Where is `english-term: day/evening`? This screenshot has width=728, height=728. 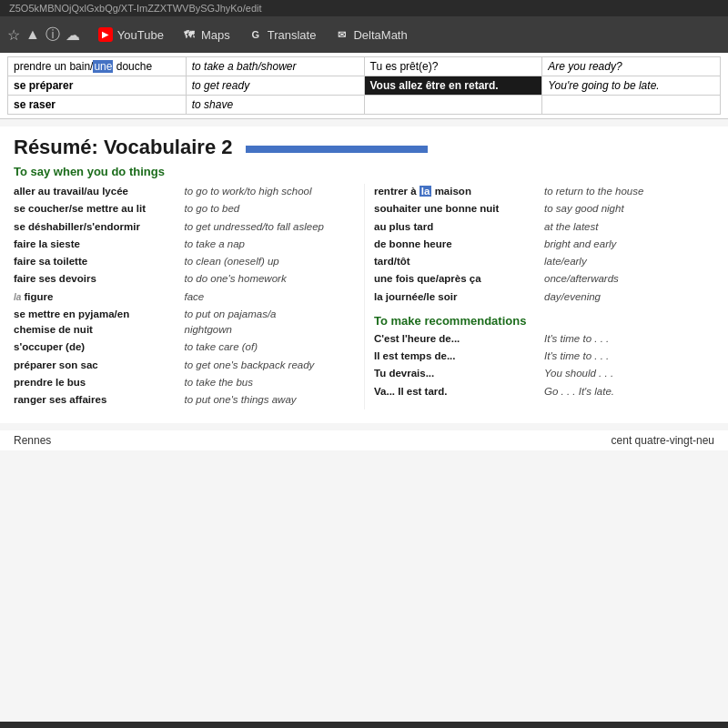
english-term: day/evening is located at coordinates (630, 297).